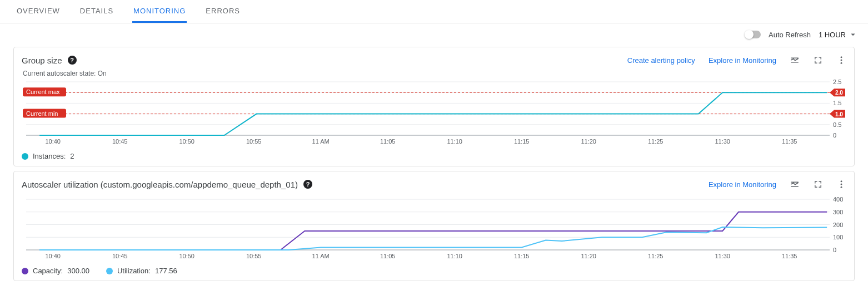 The width and height of the screenshot is (868, 290). Describe the element at coordinates (78, 271) in the screenshot. I see `legend-value: 300.00` at that location.